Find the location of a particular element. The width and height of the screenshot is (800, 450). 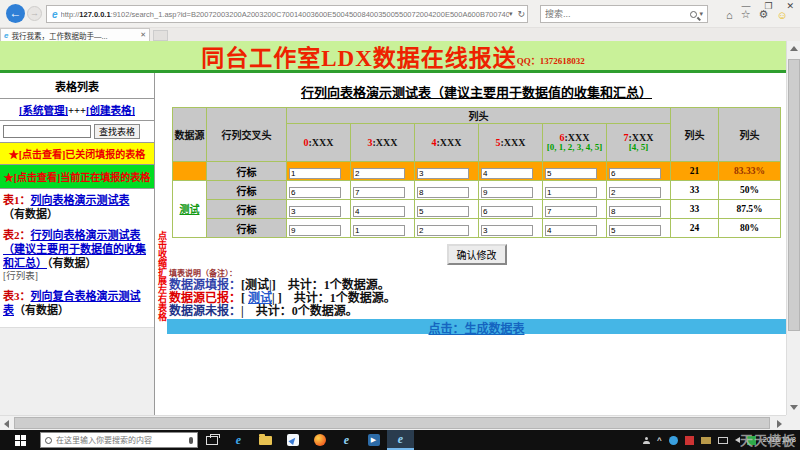

table-index: 表3： is located at coordinates (17, 296).